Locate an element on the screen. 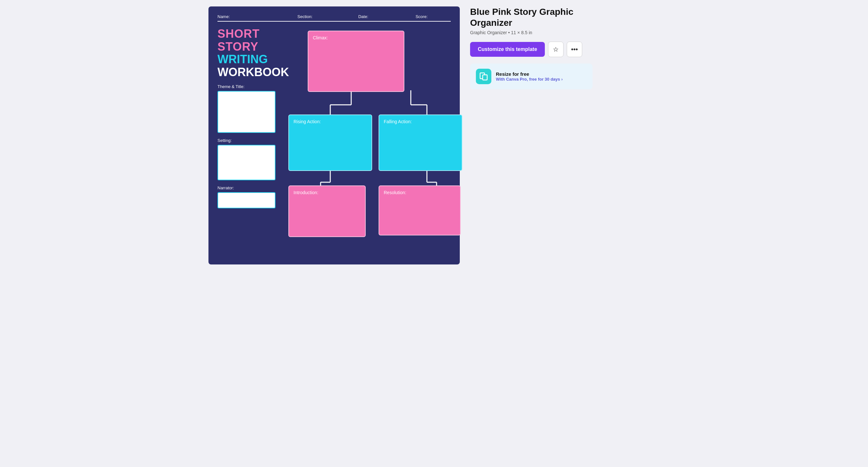 This screenshot has width=868, height=467. favorite-button: ☆ is located at coordinates (556, 49).